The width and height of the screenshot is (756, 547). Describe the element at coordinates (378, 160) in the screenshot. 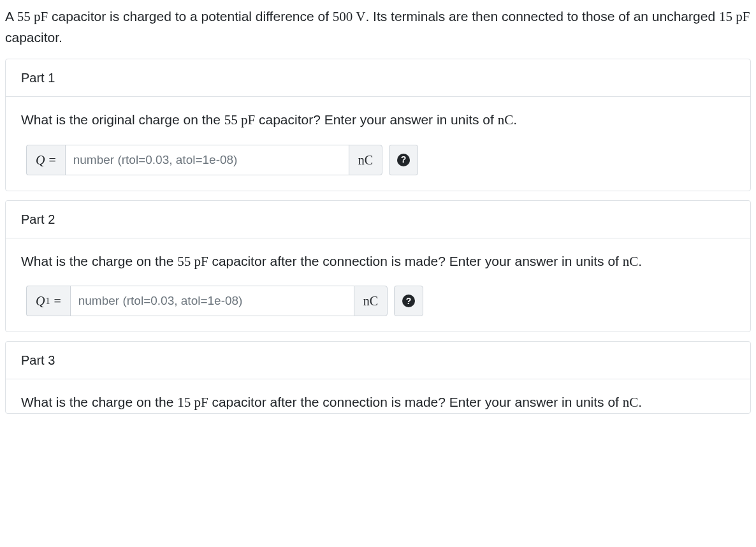

I see `part-1-input-row: Q = nC ?` at that location.